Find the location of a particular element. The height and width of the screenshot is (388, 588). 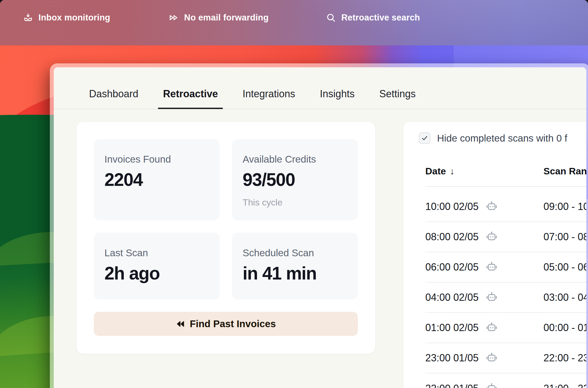

tab-retroactive: Retroactive is located at coordinates (190, 100).